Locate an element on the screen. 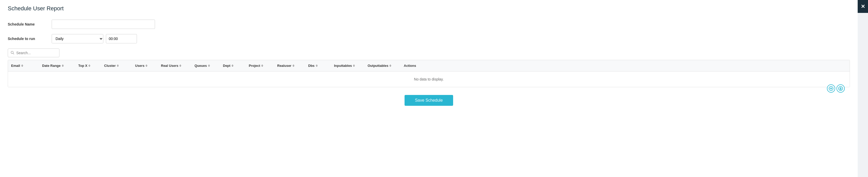 The width and height of the screenshot is (868, 177). col-header-users: Users is located at coordinates (145, 66).